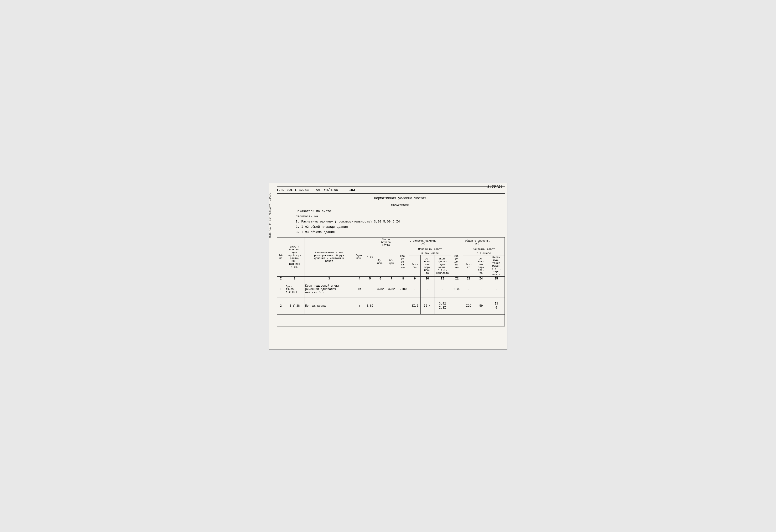 The width and height of the screenshot is (776, 532). What do you see at coordinates (442, 304) in the screenshot?
I see `row2-mont-expl-numer: 3,42` at bounding box center [442, 304].